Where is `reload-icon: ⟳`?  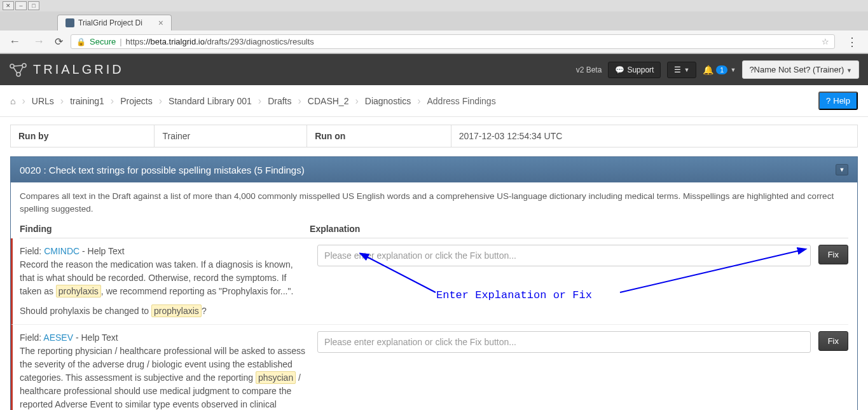 reload-icon: ⟳ is located at coordinates (59, 42).